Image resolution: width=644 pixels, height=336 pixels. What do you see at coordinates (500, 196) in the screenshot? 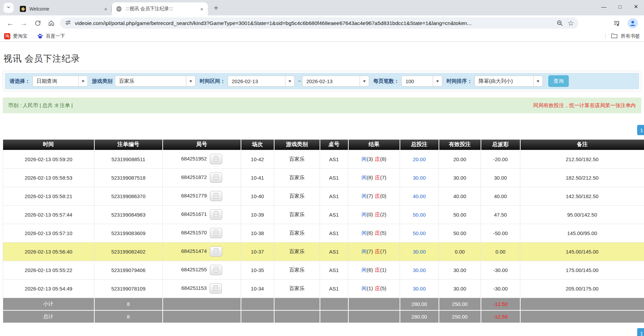
I see `payout-cell: 40.00` at bounding box center [500, 196].